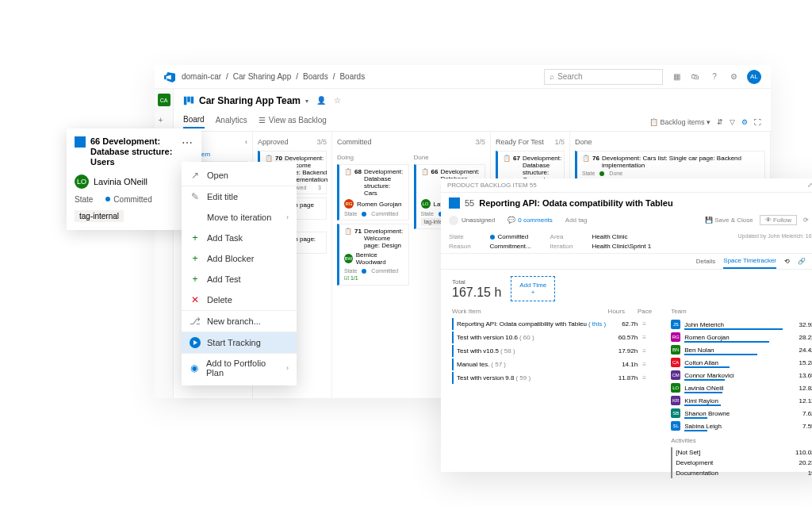 This screenshot has height=506, width=812. What do you see at coordinates (239, 300) in the screenshot?
I see `menu-delete: ✕Delete` at bounding box center [239, 300].